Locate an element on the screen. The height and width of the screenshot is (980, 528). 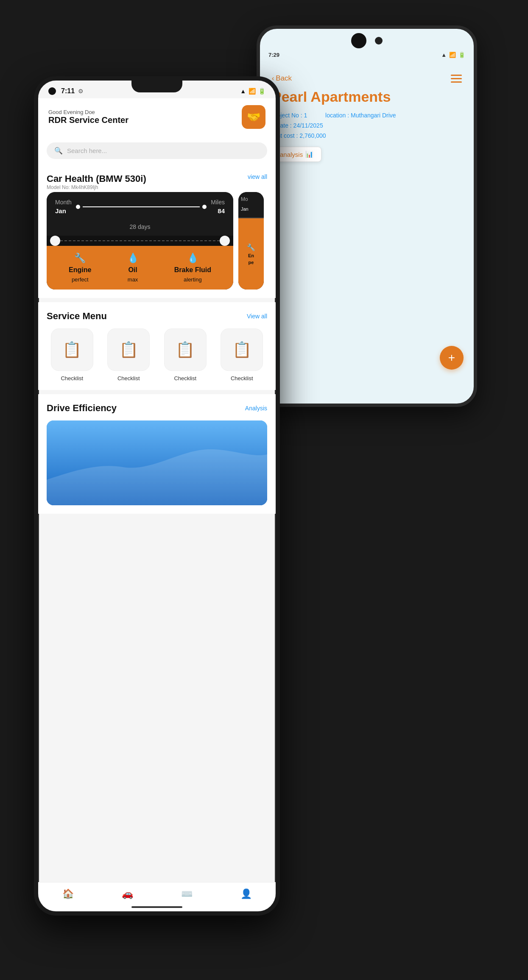
settings-icon: ⚙ is located at coordinates (81, 91).